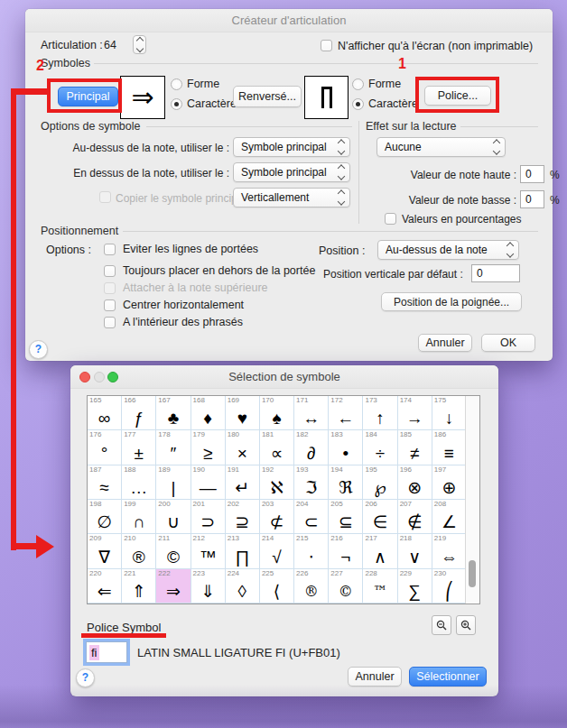 This screenshot has height=728, width=567. What do you see at coordinates (450, 551) in the screenshot?
I see `symbol-cell-219: 219⇔` at bounding box center [450, 551].